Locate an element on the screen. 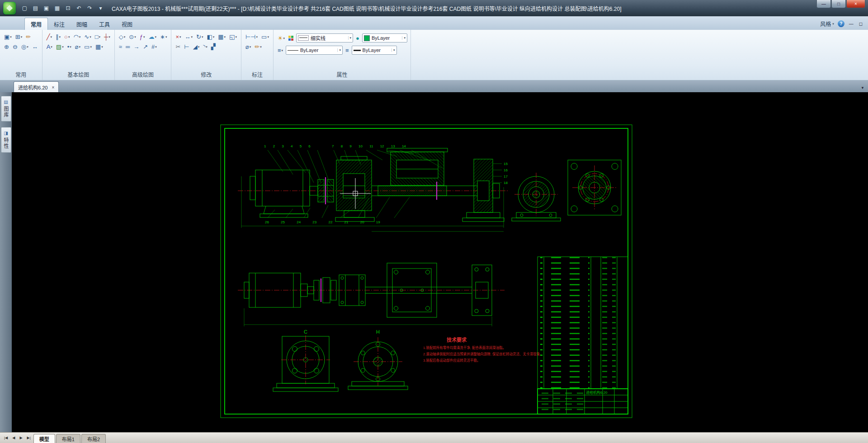 Image resolution: width=868 pixels, height=443 pixels. double-line-icon: ═ is located at coordinates (127, 47).